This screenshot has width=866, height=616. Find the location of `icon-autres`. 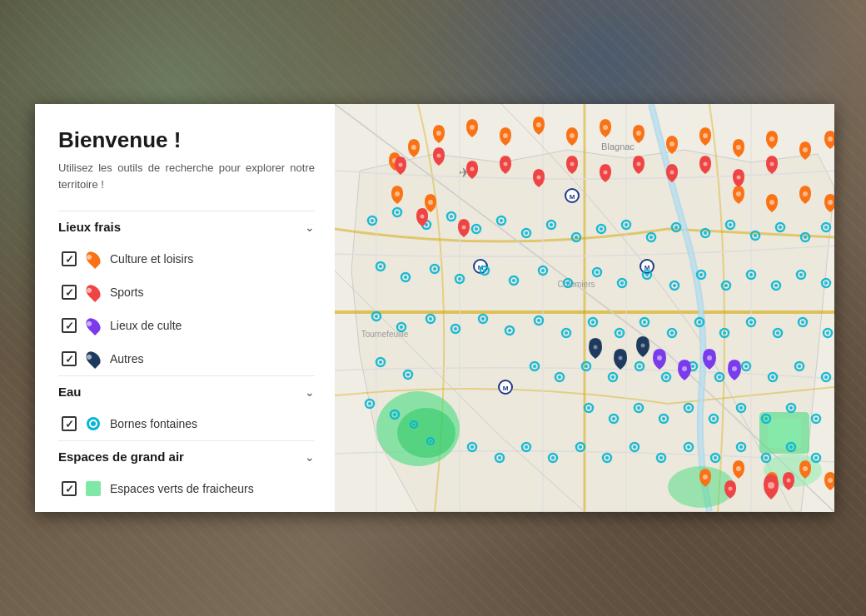

icon-autres is located at coordinates (93, 359).